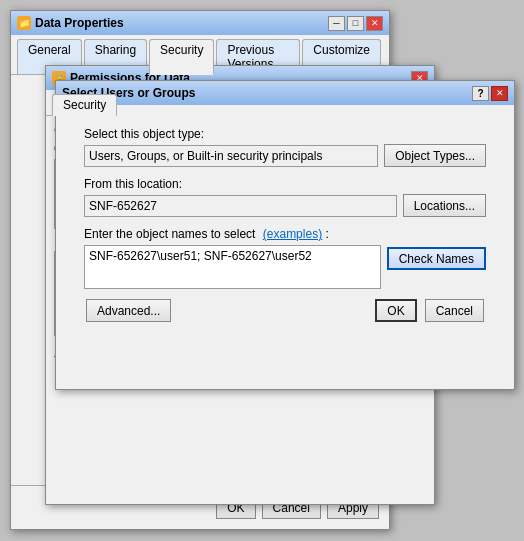 This screenshot has width=524, height=541. I want to click on close-button: ✕, so click(374, 24).